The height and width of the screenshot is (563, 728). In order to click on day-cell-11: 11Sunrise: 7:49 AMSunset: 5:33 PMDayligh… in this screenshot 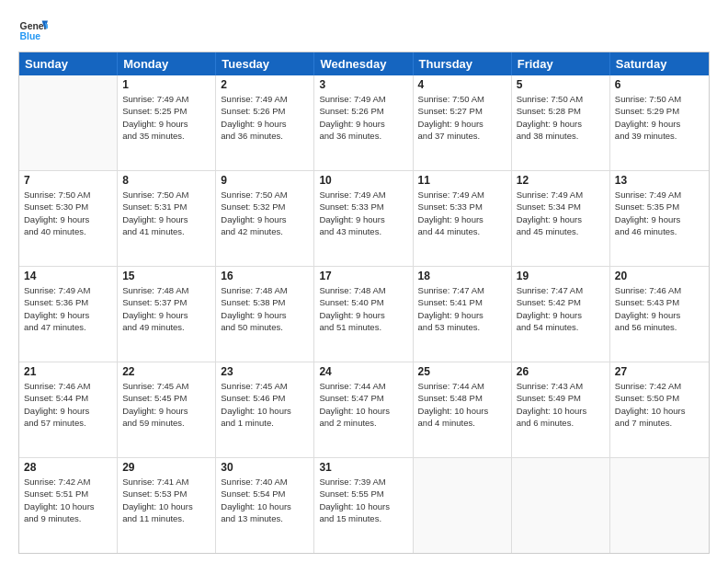, I will do `click(463, 219)`.